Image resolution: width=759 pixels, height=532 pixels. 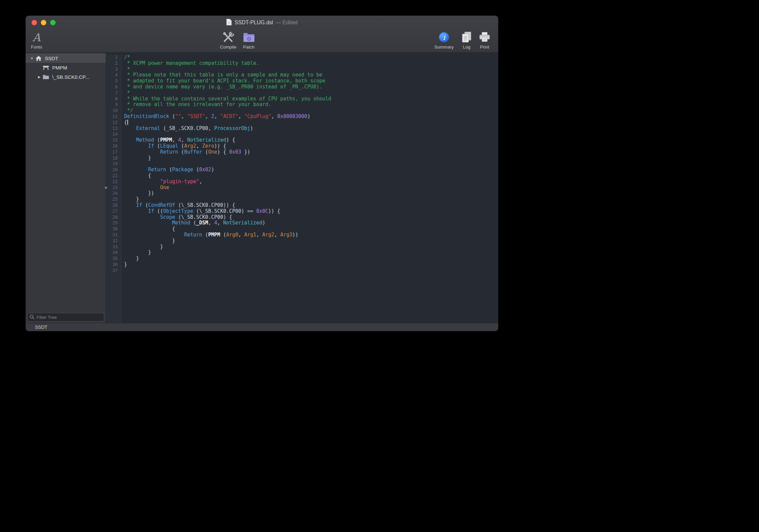 What do you see at coordinates (311, 211) in the screenshot?
I see `code-line: If ((ObjectType (\_SB.SCK0.CP00) == 0x0C…` at bounding box center [311, 211].